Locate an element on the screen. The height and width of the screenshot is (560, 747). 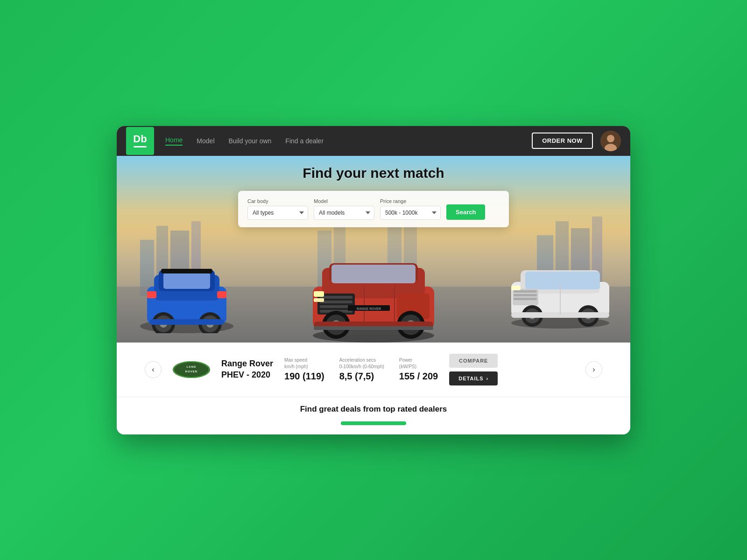
next-button: › is located at coordinates (594, 370).